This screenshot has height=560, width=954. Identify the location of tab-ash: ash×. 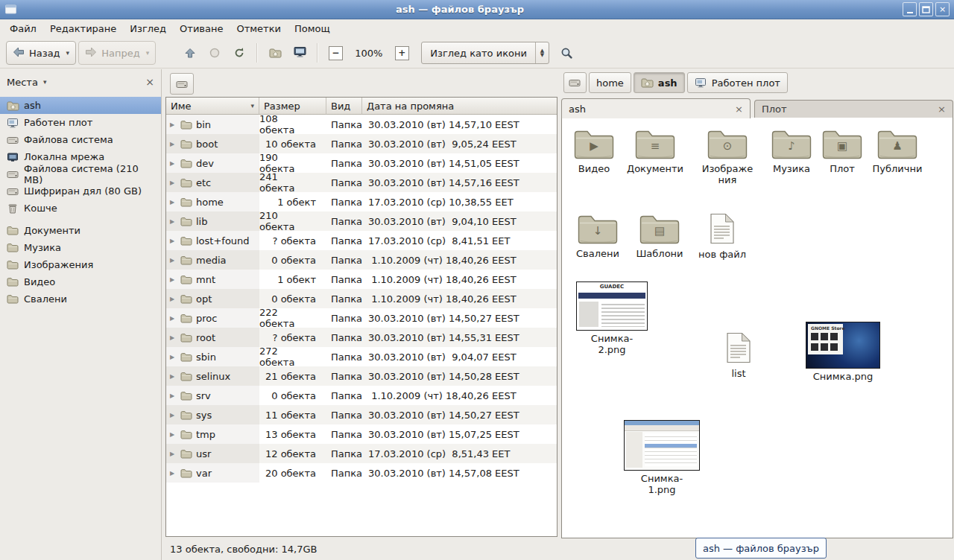
(656, 109).